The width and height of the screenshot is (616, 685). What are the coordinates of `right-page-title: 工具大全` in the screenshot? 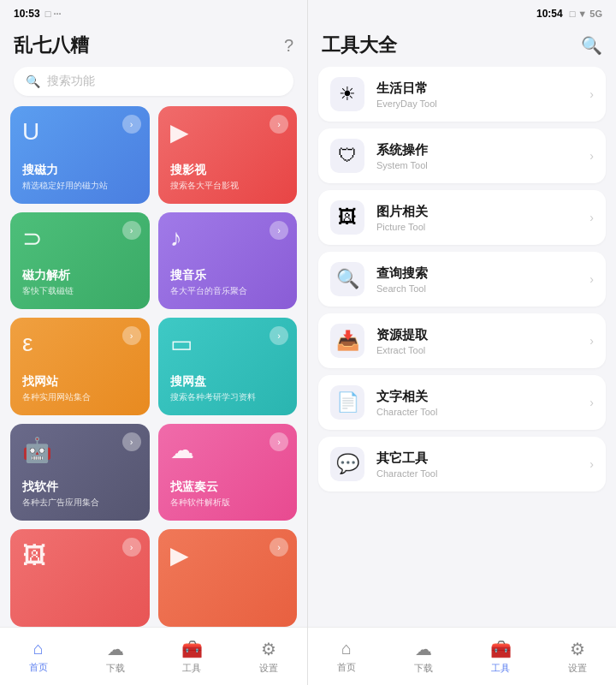 It's located at (359, 45).